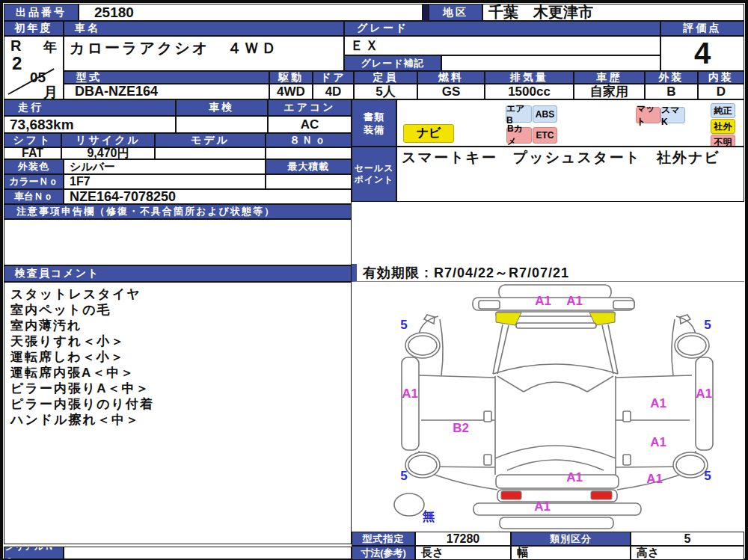 The width and height of the screenshot is (748, 560). Describe the element at coordinates (702, 28) in the screenshot. I see `score-header: 評価点` at that location.